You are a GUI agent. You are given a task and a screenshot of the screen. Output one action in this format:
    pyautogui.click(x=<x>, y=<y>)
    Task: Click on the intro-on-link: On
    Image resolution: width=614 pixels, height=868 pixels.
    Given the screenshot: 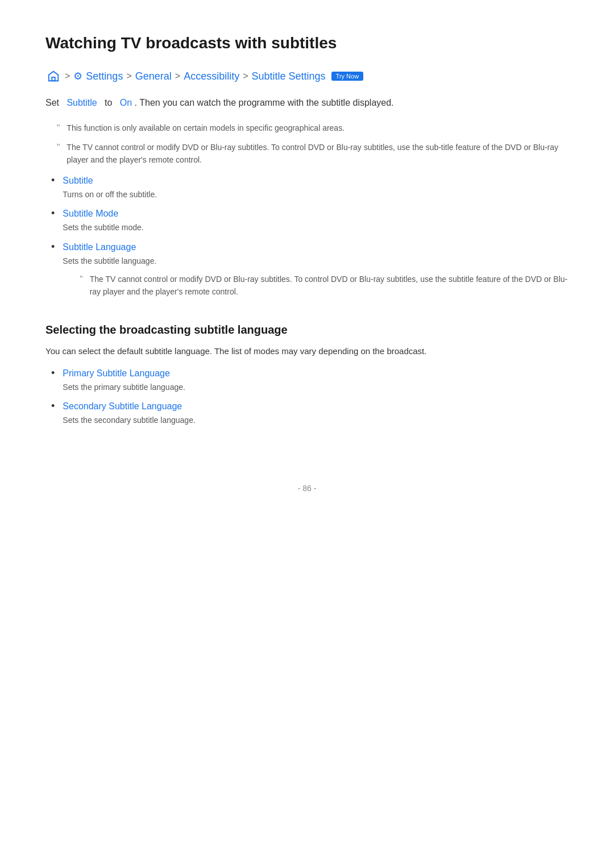 What is the action you would take?
    pyautogui.click(x=126, y=102)
    